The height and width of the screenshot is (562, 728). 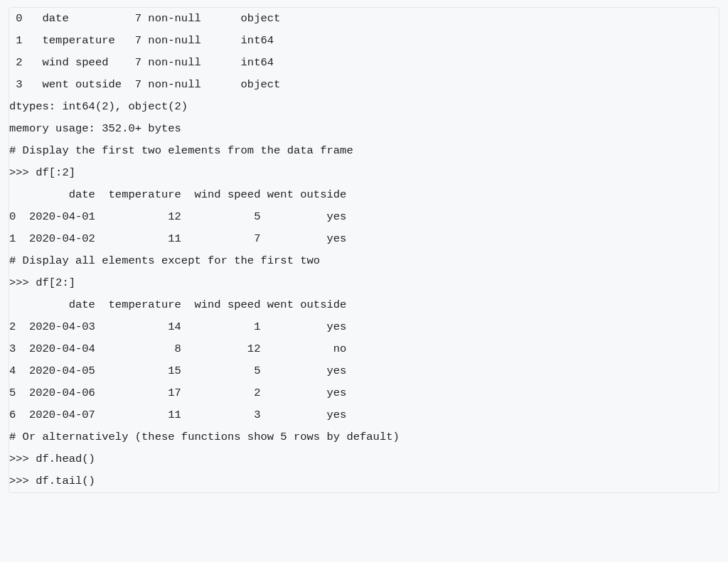 What do you see at coordinates (364, 195) in the screenshot?
I see `table-header-1: date temperature wind speed went outside` at bounding box center [364, 195].